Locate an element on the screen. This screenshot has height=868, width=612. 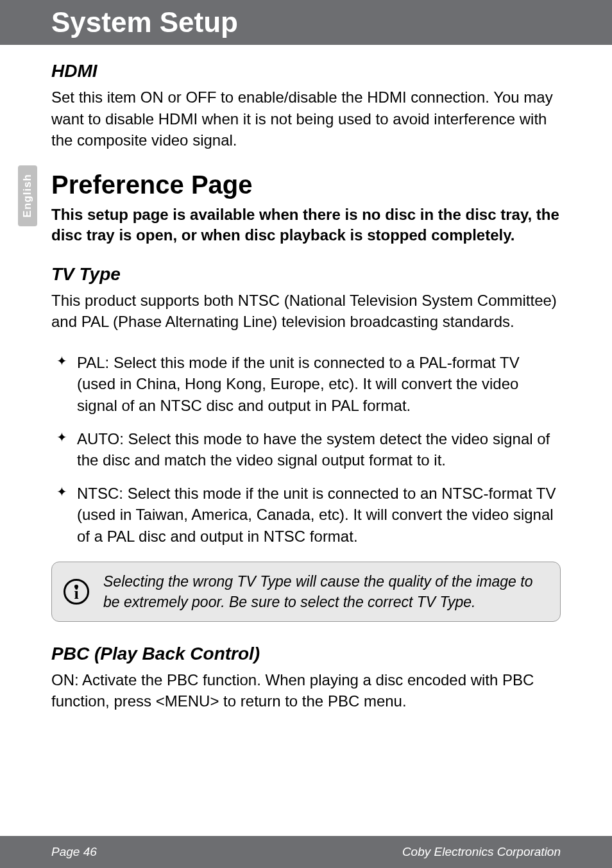
list-item: NTSC: Select this mode if the unit is co… is located at coordinates (306, 515).